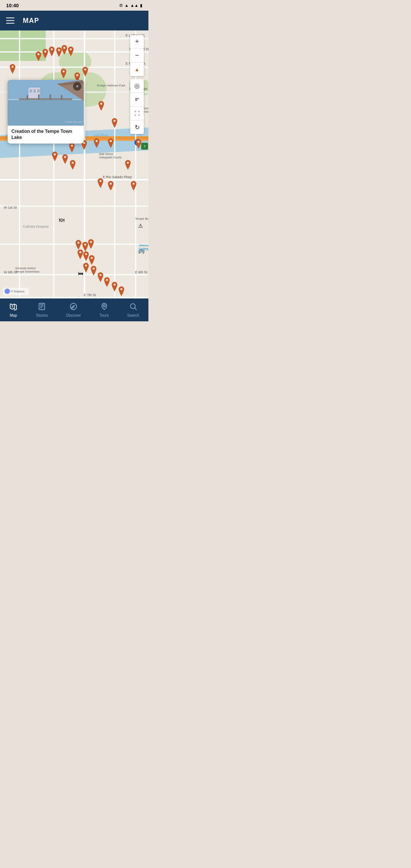 This screenshot has height=868, width=411. What do you see at coordinates (42, 310) in the screenshot?
I see `nav-stories: Stories` at bounding box center [42, 310].